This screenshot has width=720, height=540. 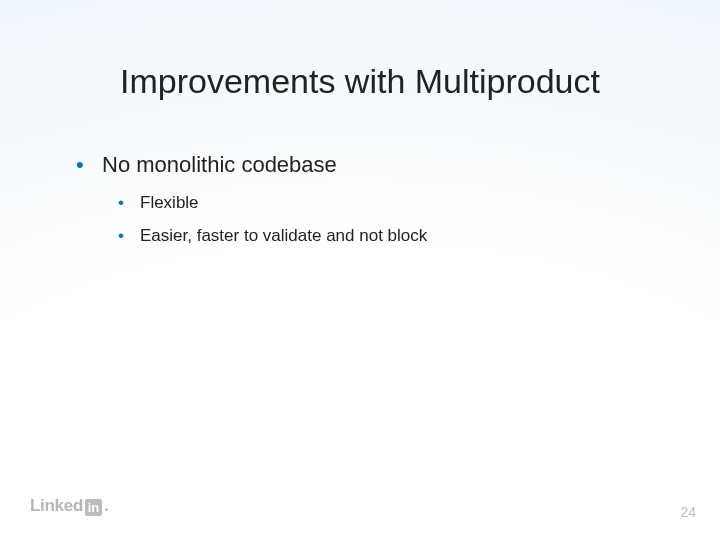 I want to click on sub-bullet-text: Easier, faster to validate and not block, so click(x=284, y=236).